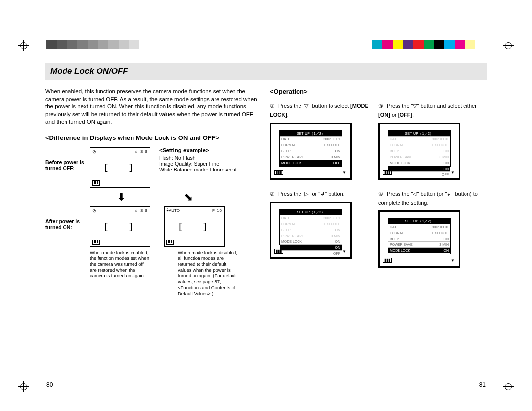 The height and width of the screenshot is (411, 532). What do you see at coordinates (209, 273) in the screenshot?
I see `caption-off: When mode lock is disabled, all function…` at bounding box center [209, 273].